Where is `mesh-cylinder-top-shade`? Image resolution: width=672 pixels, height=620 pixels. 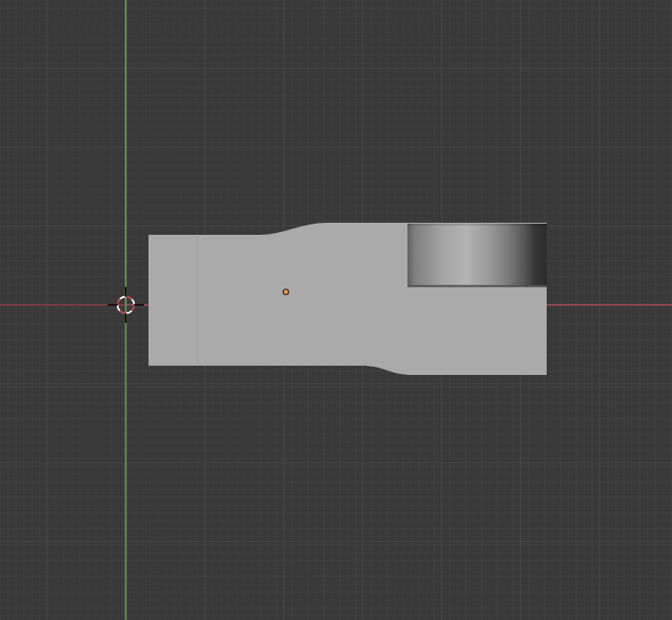
mesh-cylinder-top-shade is located at coordinates (477, 225).